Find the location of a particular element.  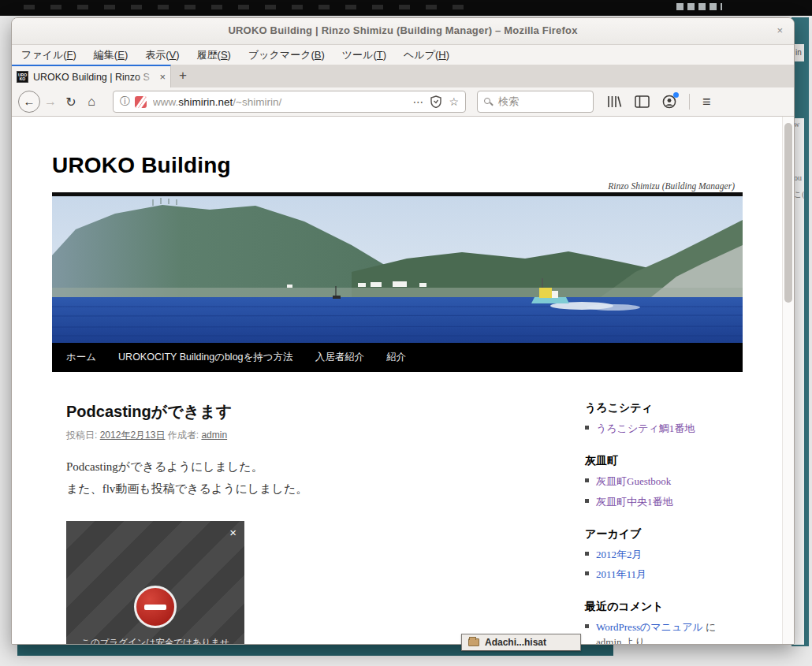

widget-haizara: 灰皿町 灰皿町Guestbook 灰皿町中央1番地 is located at coordinates (664, 482).